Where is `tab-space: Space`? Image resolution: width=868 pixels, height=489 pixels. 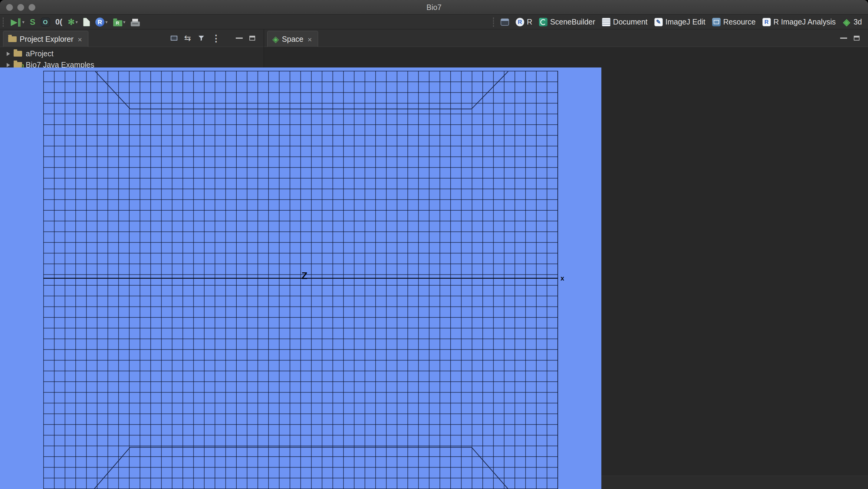 tab-space: Space is located at coordinates (292, 39).